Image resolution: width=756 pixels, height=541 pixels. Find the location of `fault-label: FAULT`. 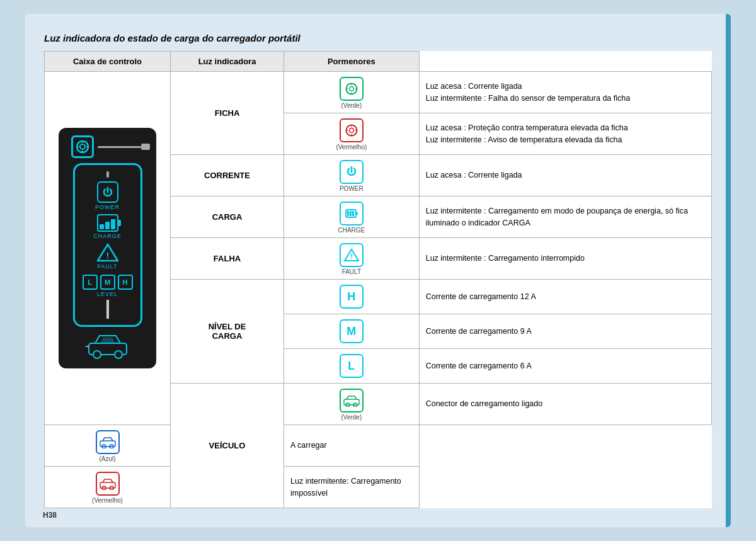

fault-label: FAULT is located at coordinates (107, 266).